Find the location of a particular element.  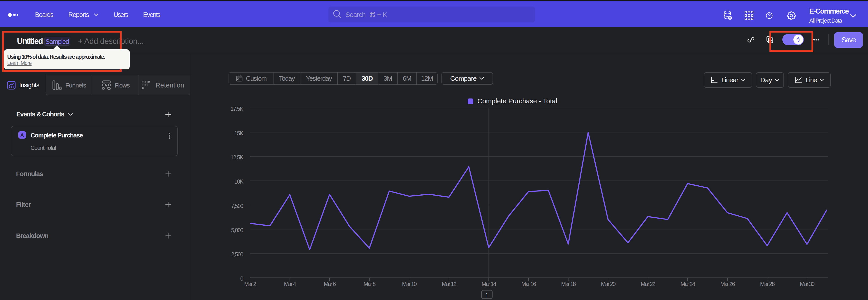

svg-text: 5,000 is located at coordinates (237, 230).